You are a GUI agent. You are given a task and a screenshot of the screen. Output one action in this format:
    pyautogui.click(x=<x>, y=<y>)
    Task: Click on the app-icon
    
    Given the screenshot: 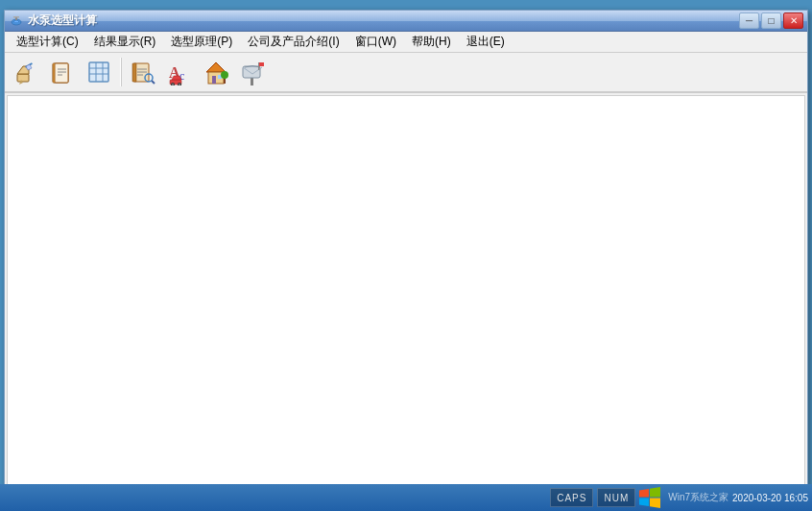 What is the action you would take?
    pyautogui.click(x=16, y=21)
    